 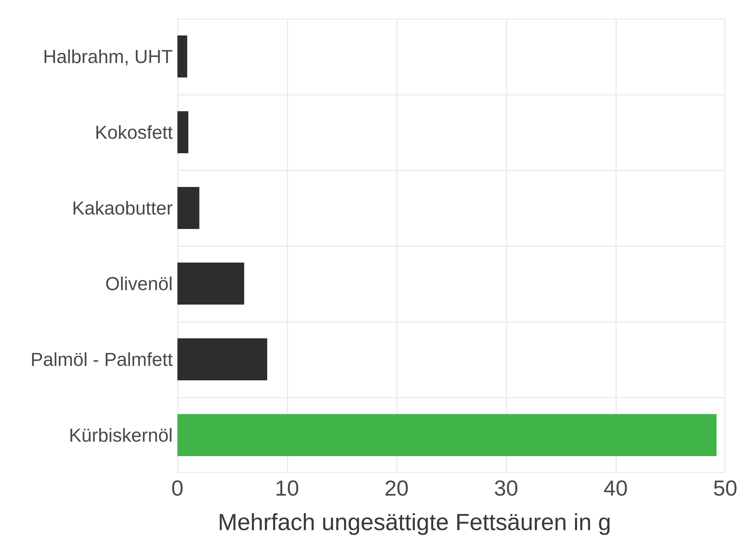 I want to click on x-axis-title: Mehrfach ungesättigte Fettsäuren in g, so click(x=415, y=522).